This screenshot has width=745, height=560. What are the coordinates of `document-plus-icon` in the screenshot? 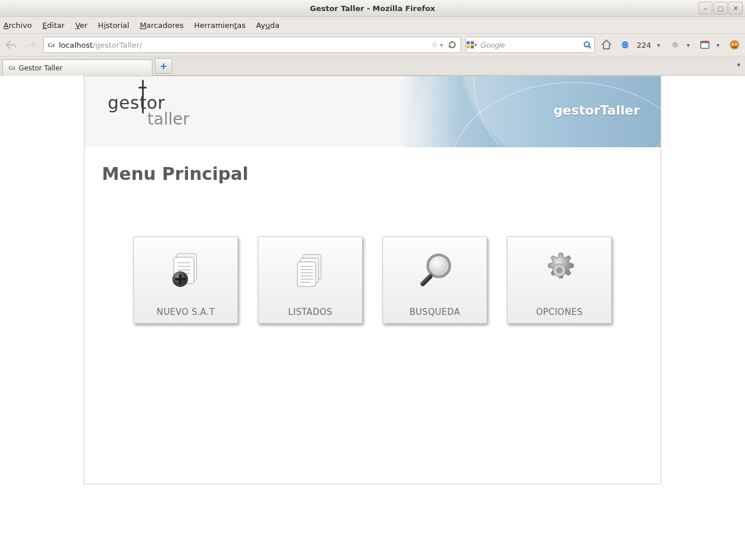 It's located at (186, 272).